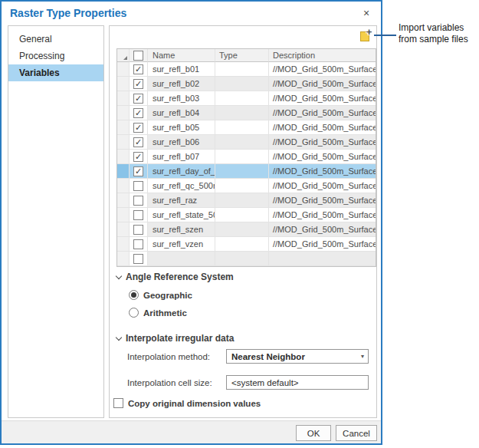  I want to click on angle-reference-section-header: Angle Reference System, so click(175, 277).